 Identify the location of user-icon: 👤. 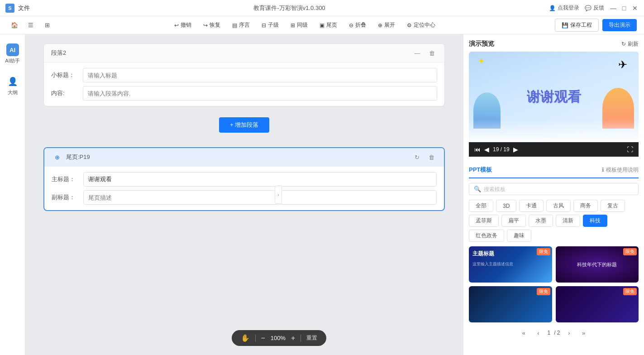
(552, 8).